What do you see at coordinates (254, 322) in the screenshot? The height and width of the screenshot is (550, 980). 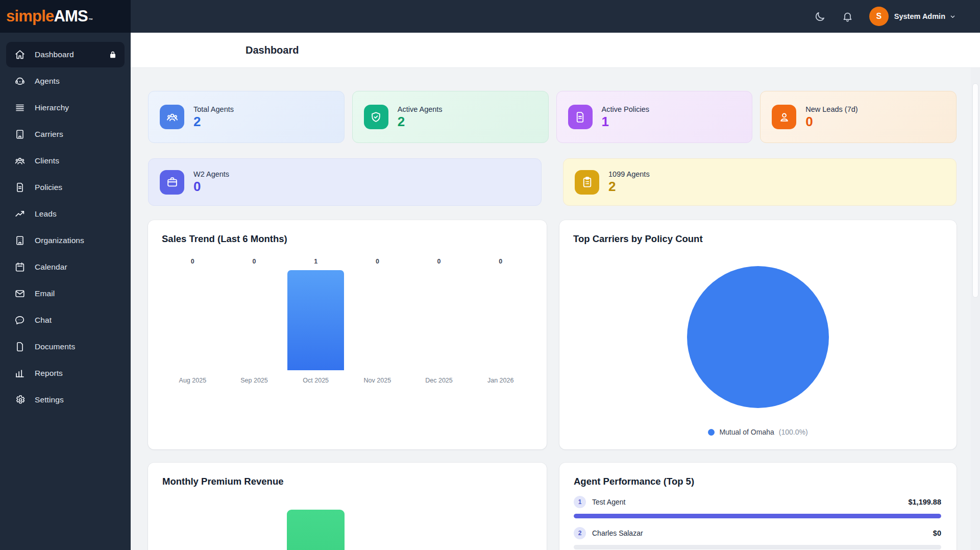 I see `bar-column: 0 Sep 2025` at bounding box center [254, 322].